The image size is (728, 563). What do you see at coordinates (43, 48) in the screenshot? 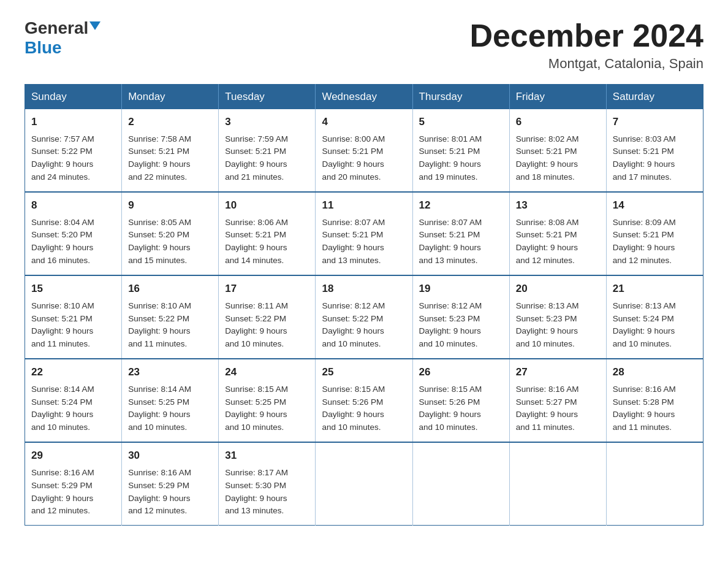
I see `logo-blue-text: Blue` at bounding box center [43, 48].